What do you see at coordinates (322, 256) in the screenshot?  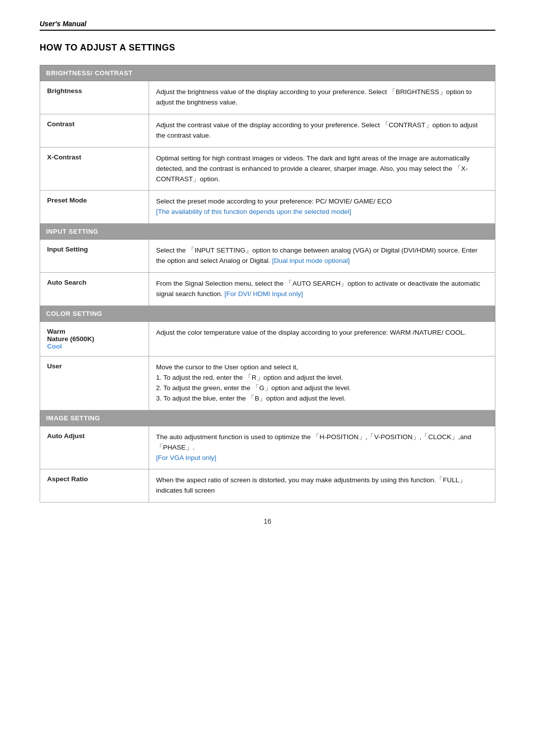 I see `desc-input-setting: Select the 「INPUT SETTING」option to chan…` at bounding box center [322, 256].